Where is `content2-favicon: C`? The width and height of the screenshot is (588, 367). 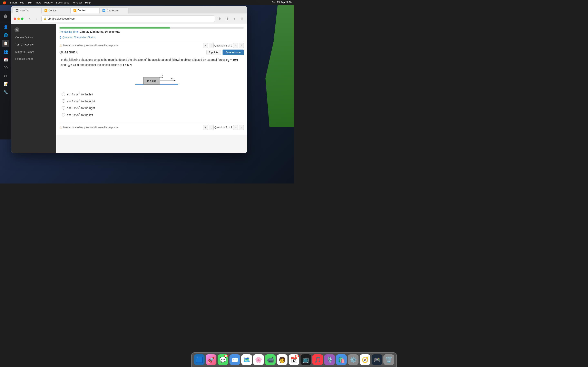
content2-favicon: C is located at coordinates (75, 10).